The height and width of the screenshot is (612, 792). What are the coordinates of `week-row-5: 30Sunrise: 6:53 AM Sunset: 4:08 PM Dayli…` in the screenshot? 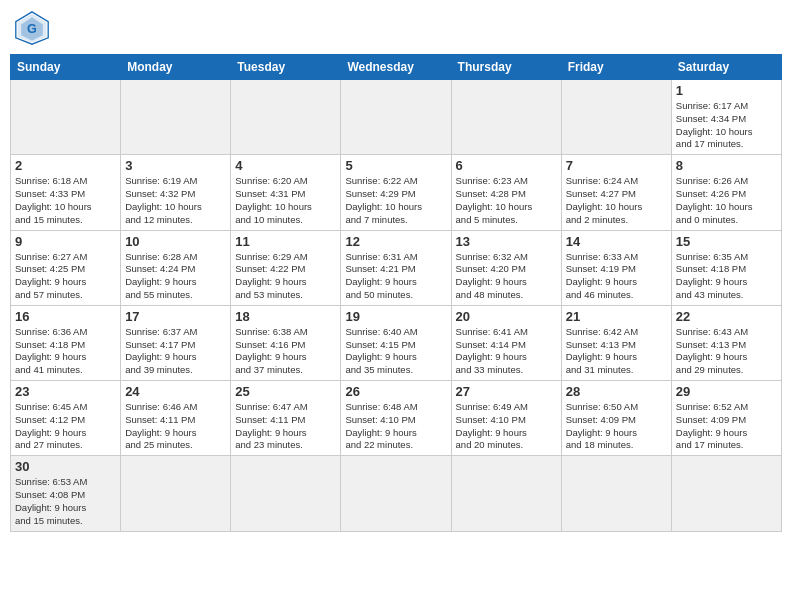 It's located at (396, 494).